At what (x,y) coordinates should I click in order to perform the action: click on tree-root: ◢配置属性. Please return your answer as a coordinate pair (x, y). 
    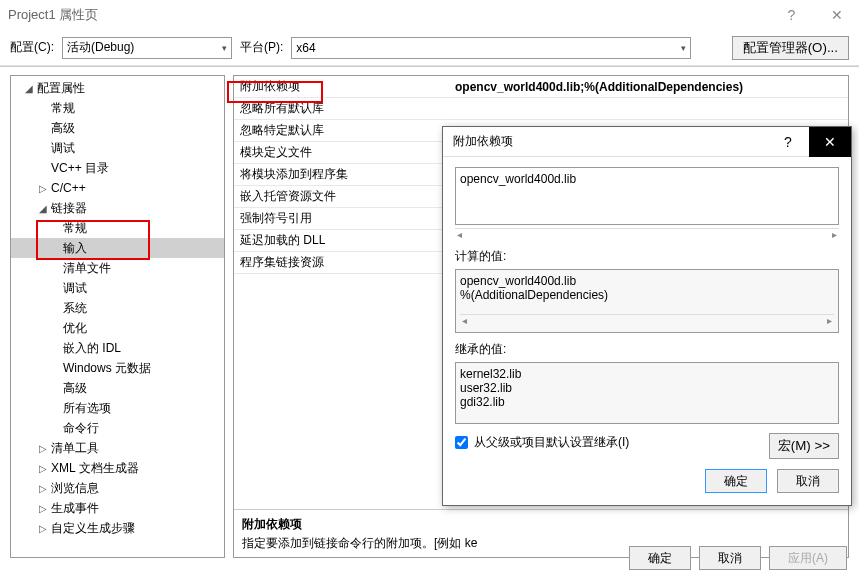
    Looking at the image, I should click on (118, 88).